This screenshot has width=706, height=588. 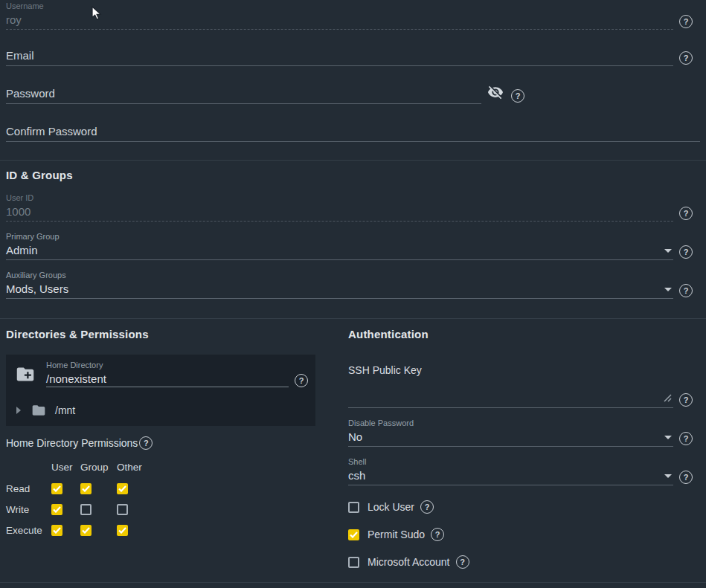 I want to click on disable-password-label: Disable Password, so click(x=510, y=424).